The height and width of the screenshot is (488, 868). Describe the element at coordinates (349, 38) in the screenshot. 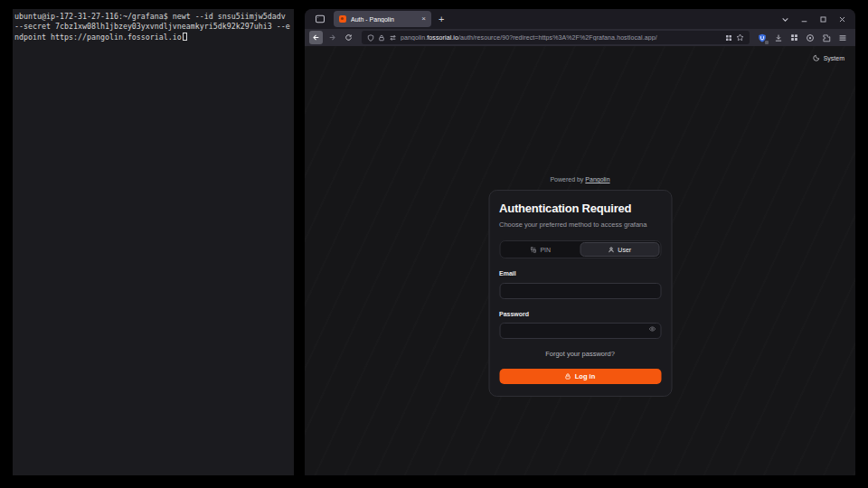

I see `reload-button` at that location.